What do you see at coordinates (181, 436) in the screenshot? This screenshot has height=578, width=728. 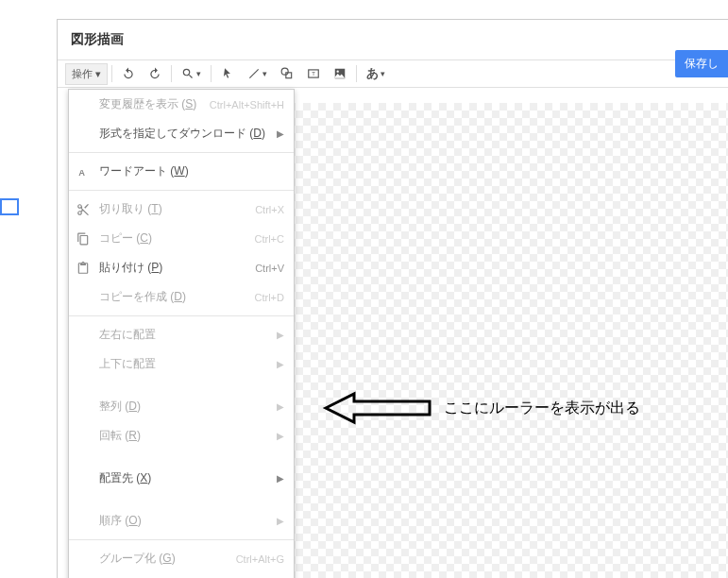 I see `menu-item-回転: 回転 (R)▶` at bounding box center [181, 436].